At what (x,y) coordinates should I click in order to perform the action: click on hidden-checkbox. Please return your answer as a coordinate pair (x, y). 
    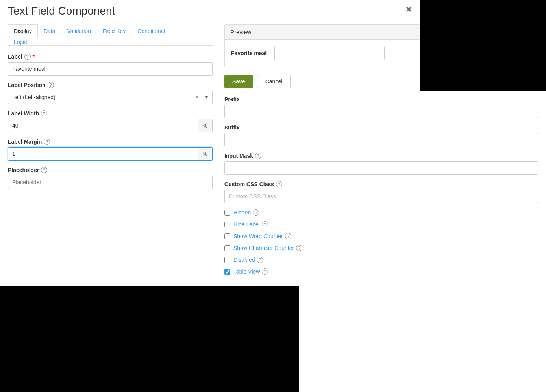
    Looking at the image, I should click on (228, 213).